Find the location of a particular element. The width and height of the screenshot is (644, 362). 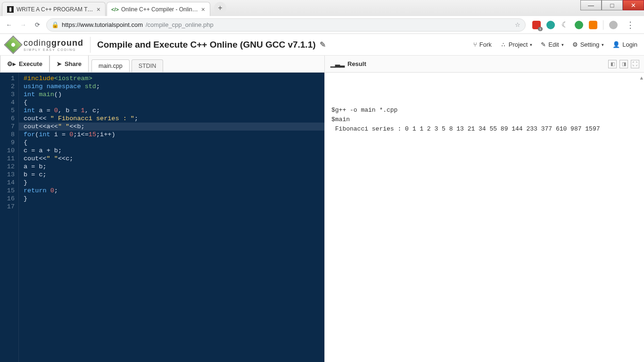

window-controls: — □ ✕ is located at coordinates (612, 5).